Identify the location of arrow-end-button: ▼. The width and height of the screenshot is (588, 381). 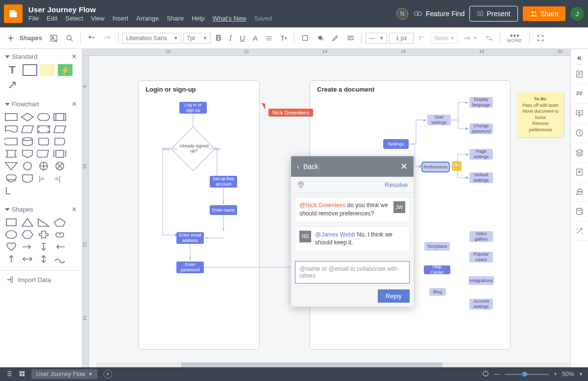
(470, 38).